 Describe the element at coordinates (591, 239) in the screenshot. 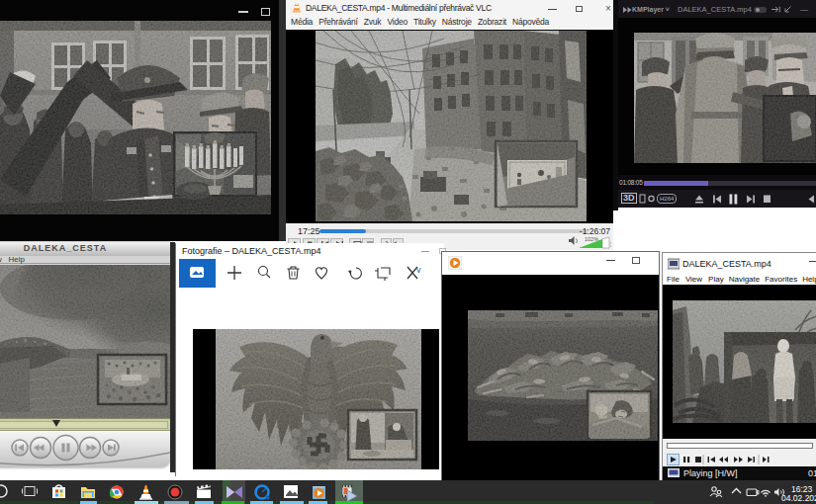

I see `svg-text: 102%` at that location.